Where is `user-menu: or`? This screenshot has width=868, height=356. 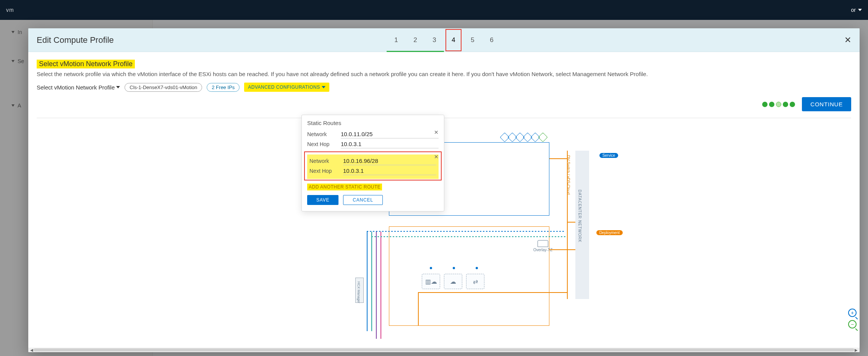
user-menu: or is located at coordinates (857, 10).